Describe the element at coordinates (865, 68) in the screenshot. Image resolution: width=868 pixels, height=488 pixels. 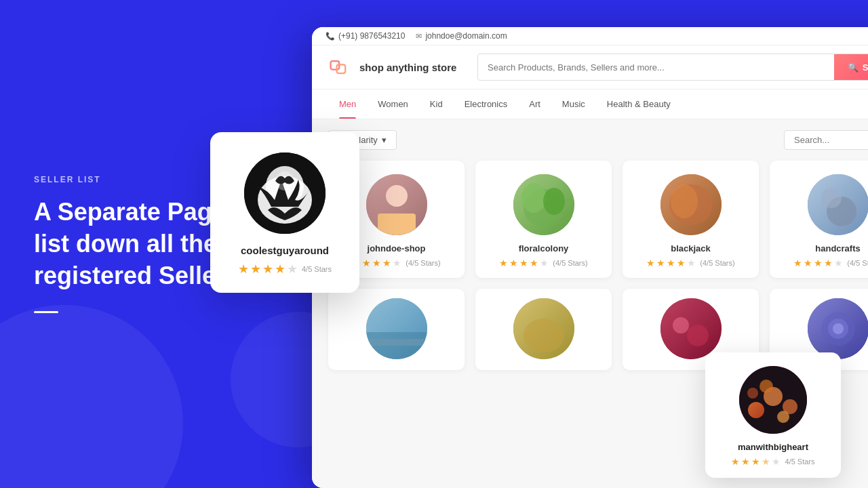
I see `search-btn-label: Search` at that location.